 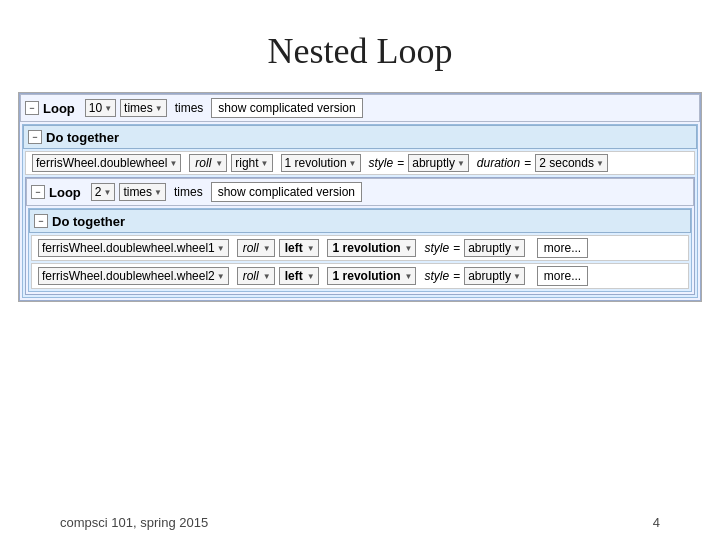 I want to click on action1-duration-label: duration, so click(x=498, y=163).